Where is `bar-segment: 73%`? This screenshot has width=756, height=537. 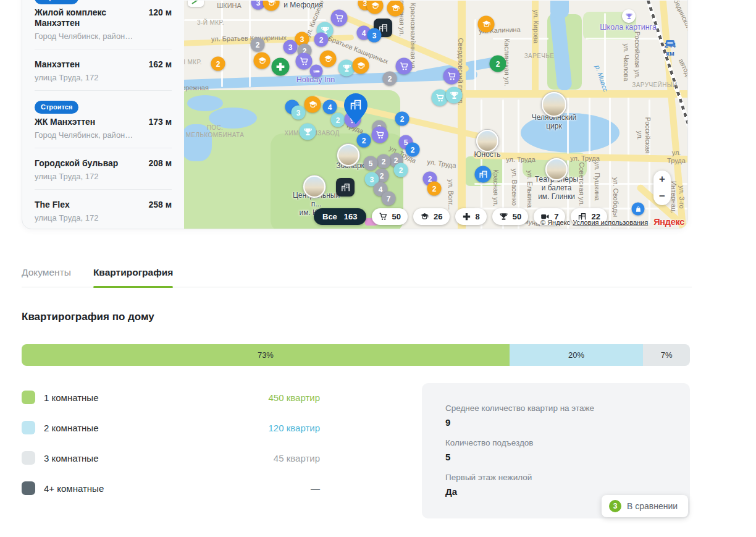 bar-segment: 73% is located at coordinates (266, 355).